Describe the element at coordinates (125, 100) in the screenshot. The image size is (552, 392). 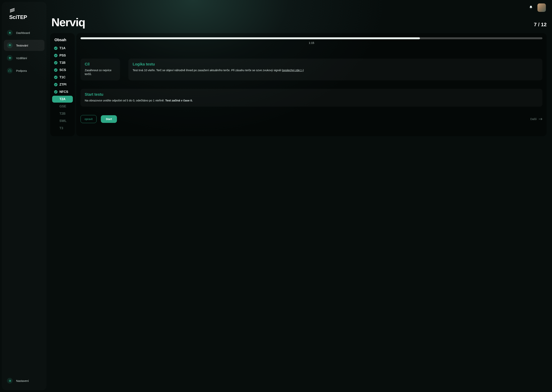
I see `start-body-prefix: Na obrazovce uvidíte odpočet od 5 do 0, …` at that location.